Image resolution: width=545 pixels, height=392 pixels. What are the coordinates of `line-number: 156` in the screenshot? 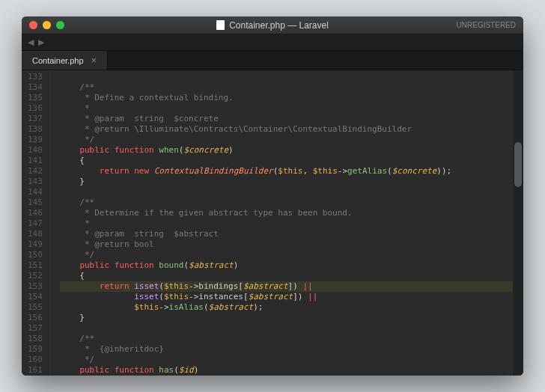 It's located at (35, 318).